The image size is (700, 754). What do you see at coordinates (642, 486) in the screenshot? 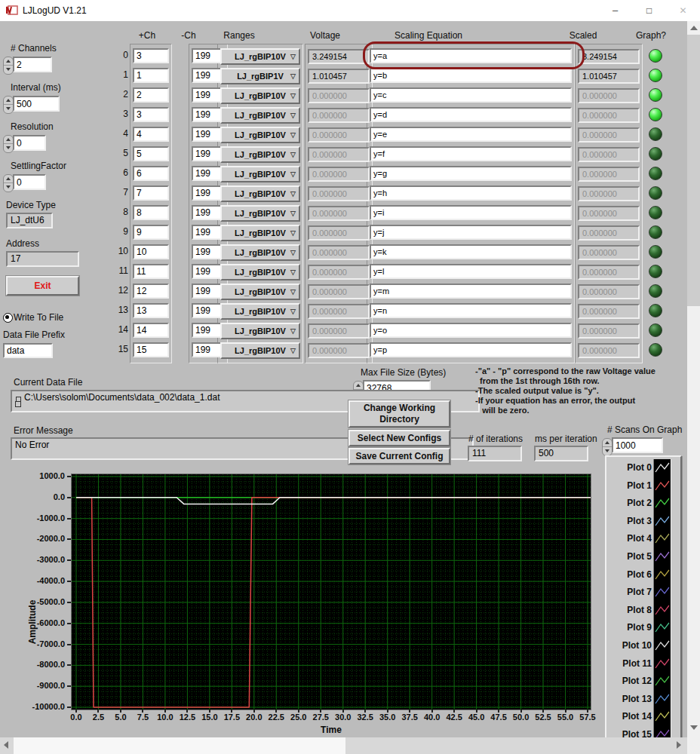
I see `legend-item: Plot 1` at bounding box center [642, 486].